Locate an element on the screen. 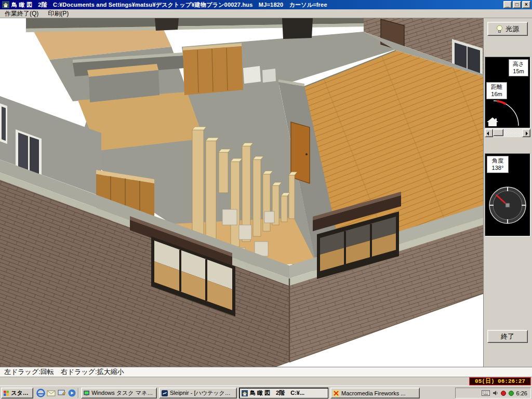 The height and width of the screenshot is (399, 532). system-tray: 6:26 is located at coordinates (493, 393).